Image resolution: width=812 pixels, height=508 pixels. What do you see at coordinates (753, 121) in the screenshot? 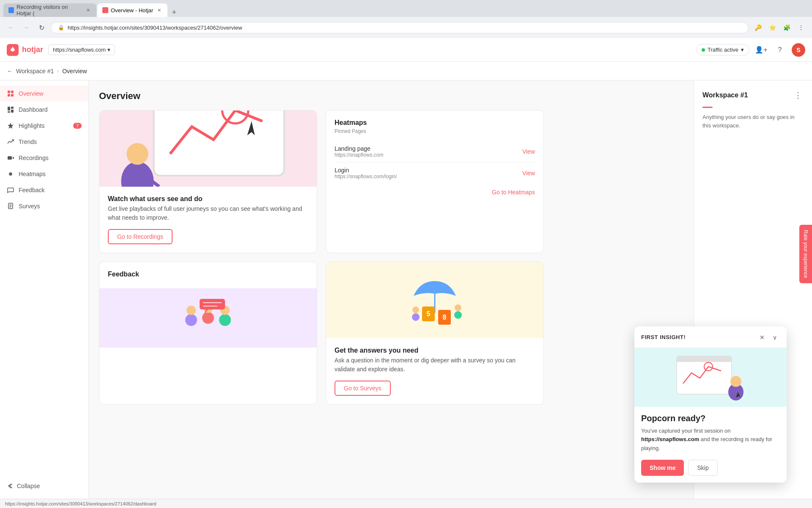
I see `workspace-description: Anything your users do or say goes in th…` at bounding box center [753, 121].